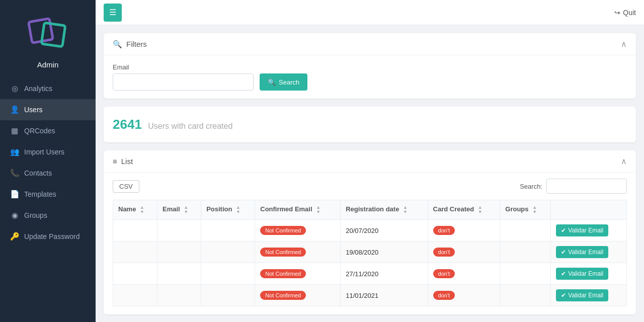  What do you see at coordinates (384, 296) in the screenshot?
I see `cell-reg-date: 11/01/2021` at bounding box center [384, 296].